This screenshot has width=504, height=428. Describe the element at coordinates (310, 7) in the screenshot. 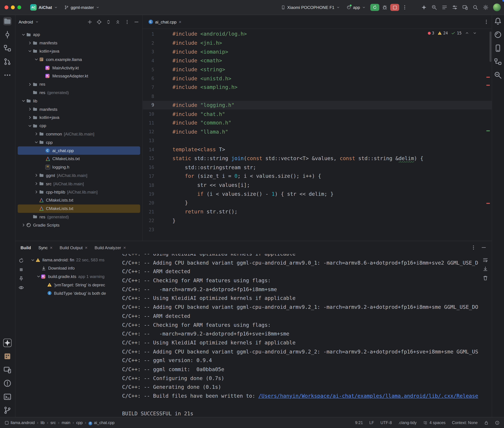

I see `device-selector: Xiaomi POCOPHONE F1` at that location.